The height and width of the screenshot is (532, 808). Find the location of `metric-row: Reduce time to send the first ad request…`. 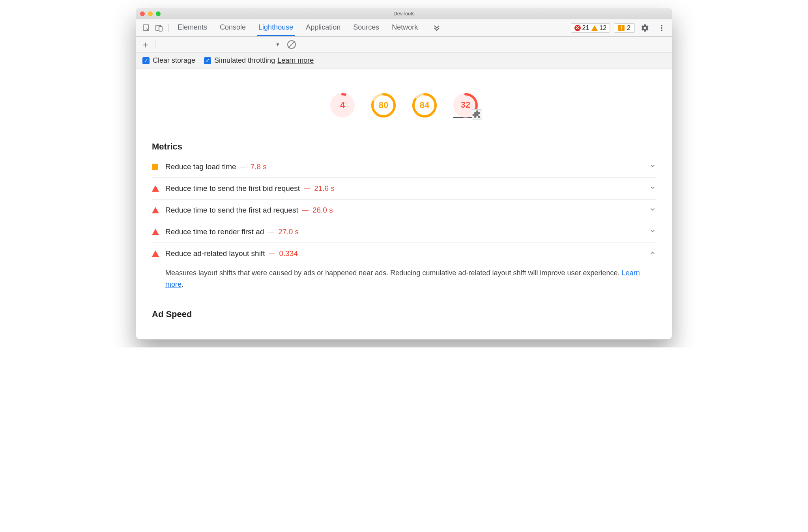

metric-row: Reduce time to send the first ad request… is located at coordinates (404, 210).